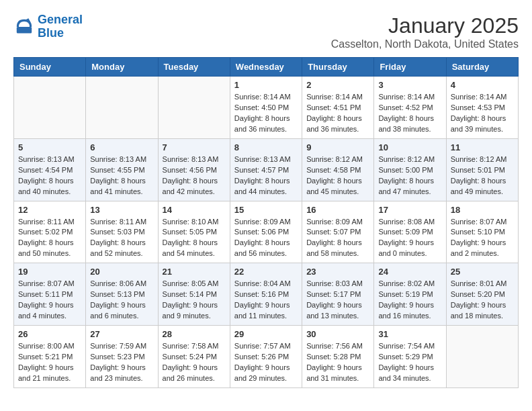 This screenshot has width=532, height=411. Describe the element at coordinates (60, 27) in the screenshot. I see `logo-text: General Blue` at that location.